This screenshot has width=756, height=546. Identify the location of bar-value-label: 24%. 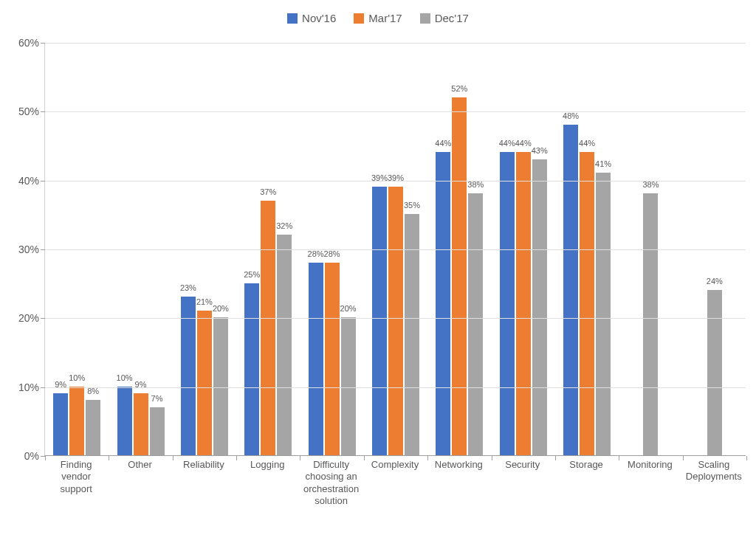
(715, 281).